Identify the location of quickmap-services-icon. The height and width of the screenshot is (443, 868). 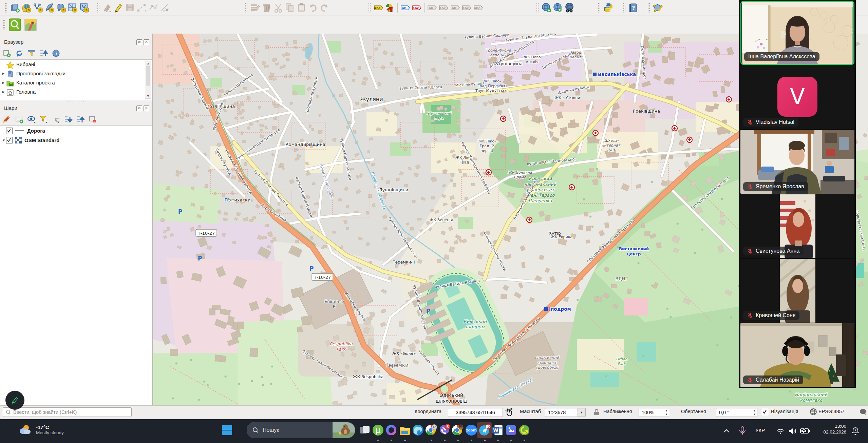
(31, 25).